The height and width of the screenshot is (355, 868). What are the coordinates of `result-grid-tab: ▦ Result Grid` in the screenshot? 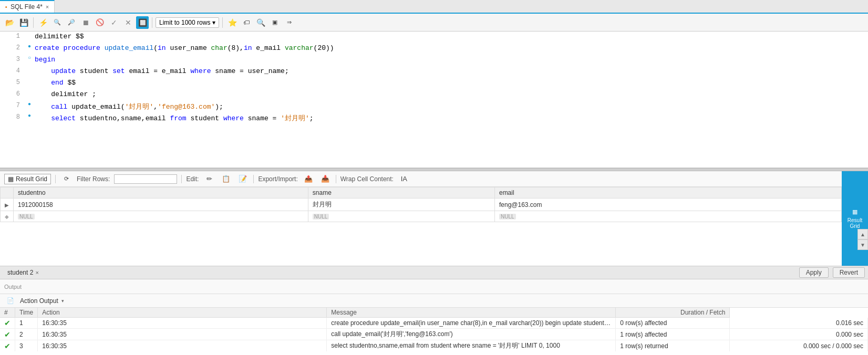 It's located at (27, 179).